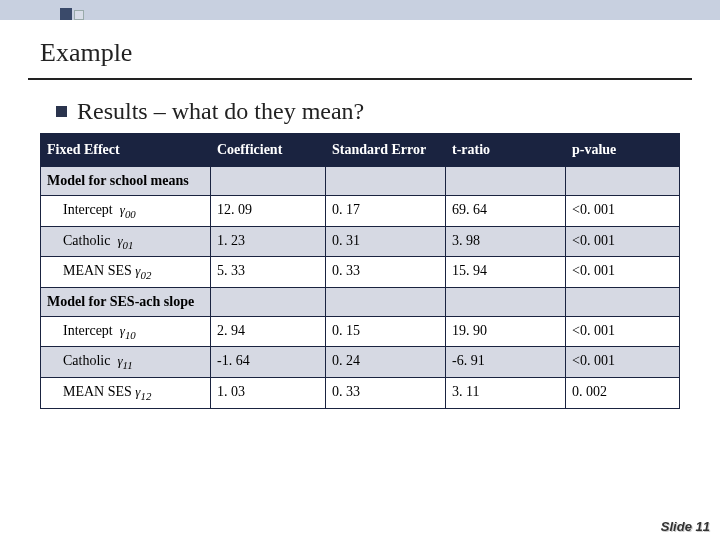  Describe the element at coordinates (62, 112) in the screenshot. I see `bullet-icon` at that location.